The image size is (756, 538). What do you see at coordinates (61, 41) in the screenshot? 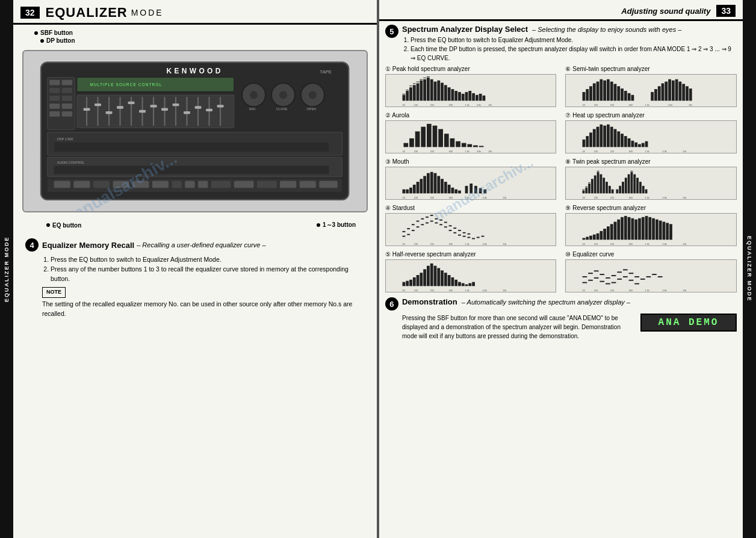
I see `dp-button-label: DP button` at bounding box center [61, 41].